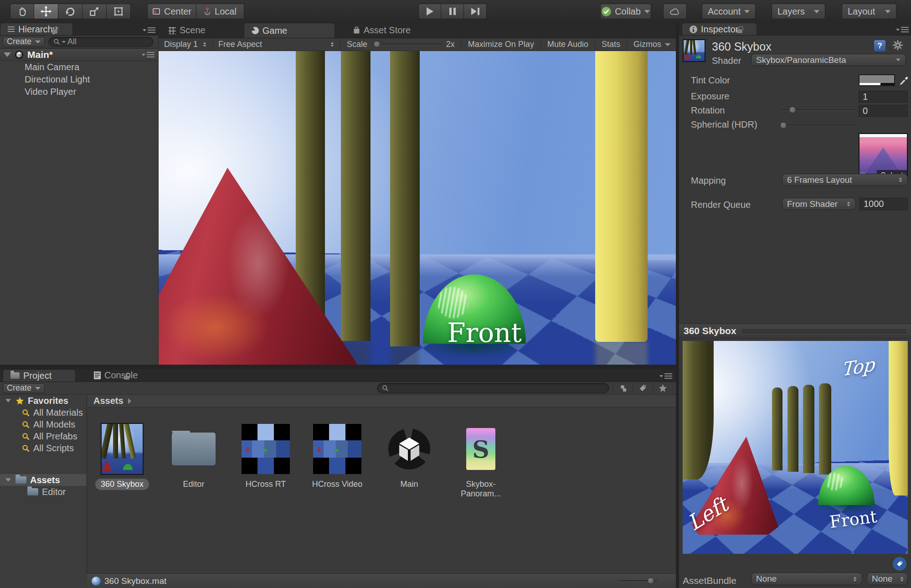  Describe the element at coordinates (647, 12) in the screenshot. I see `chevron-down-icon` at that location.